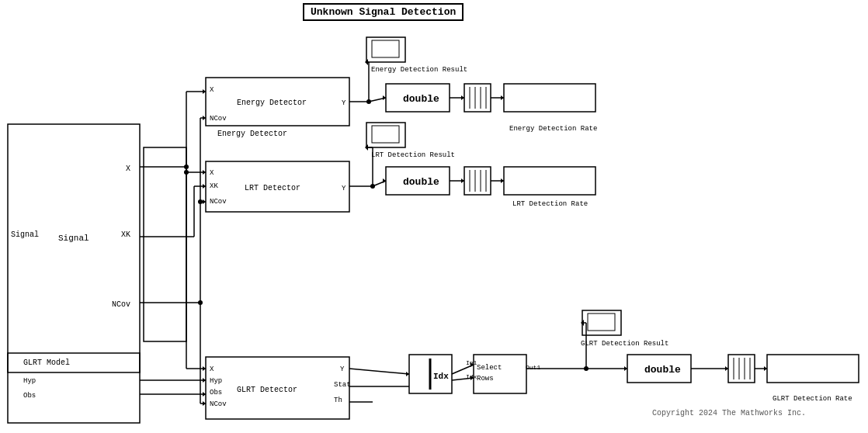 The image size is (868, 433). Describe the element at coordinates (267, 390) in the screenshot. I see `svg-text: GLRT Detector` at that location.